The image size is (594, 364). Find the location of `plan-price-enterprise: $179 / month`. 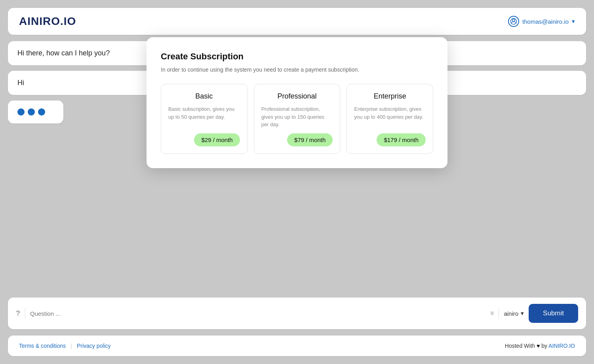

plan-price-enterprise: $179 / month is located at coordinates (401, 140).